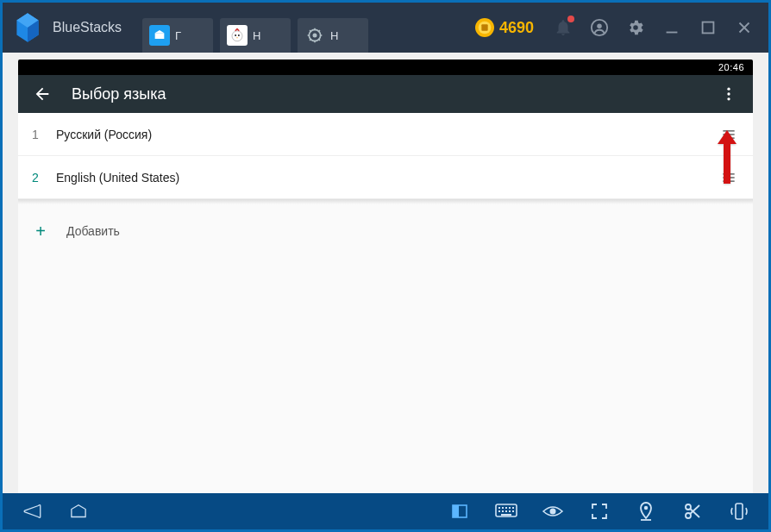  What do you see at coordinates (739, 511) in the screenshot?
I see `shake-button` at bounding box center [739, 511].